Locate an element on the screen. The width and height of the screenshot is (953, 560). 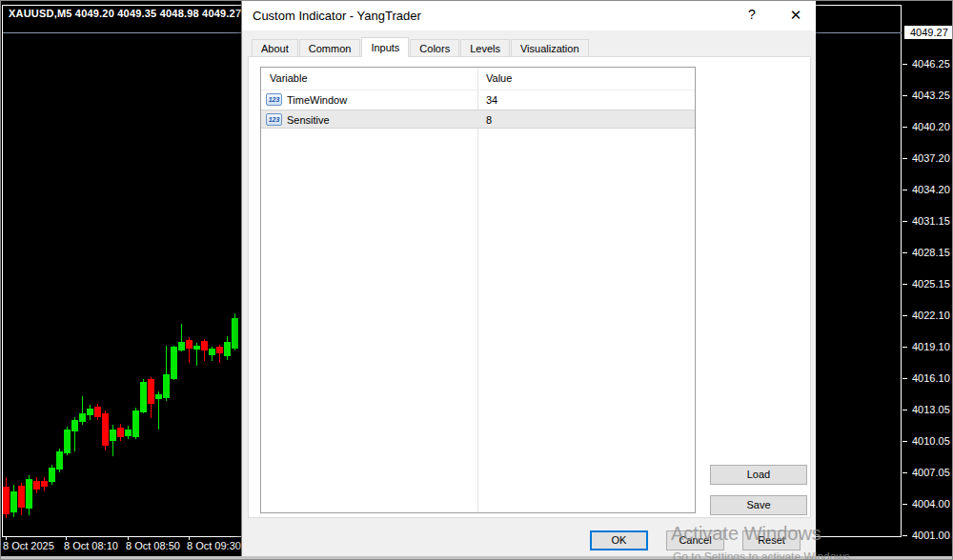
price-axis-label: 4019.10 is located at coordinates (931, 347).